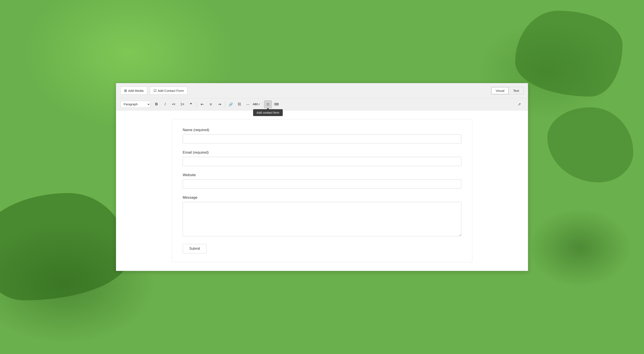 The height and width of the screenshot is (354, 644). I want to click on unordered-list-button: •≡, so click(174, 104).